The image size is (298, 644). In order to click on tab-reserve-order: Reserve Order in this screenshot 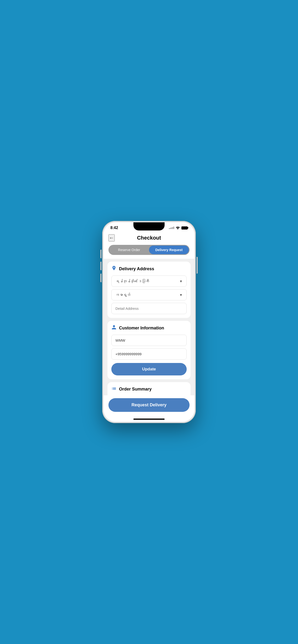, I will do `click(129, 250)`.